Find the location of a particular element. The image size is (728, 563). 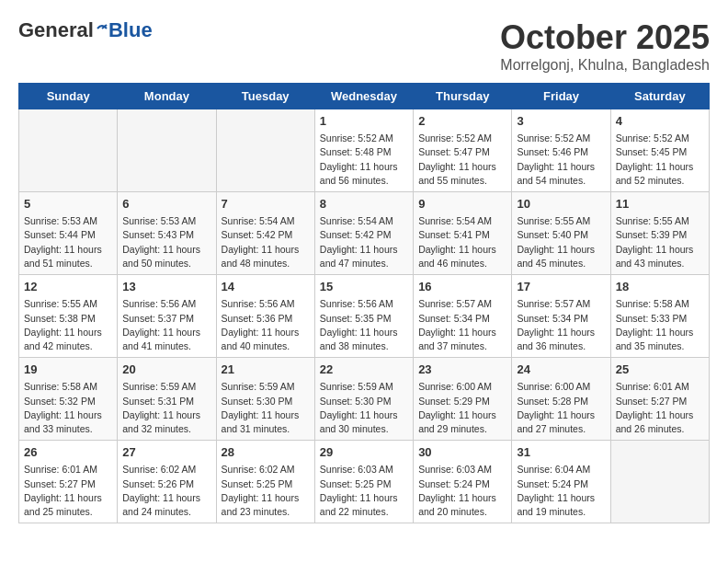

cell-content: Sunrise: 5:58 AMSunset: 5:32 PMDaylight:… is located at coordinates (68, 408).